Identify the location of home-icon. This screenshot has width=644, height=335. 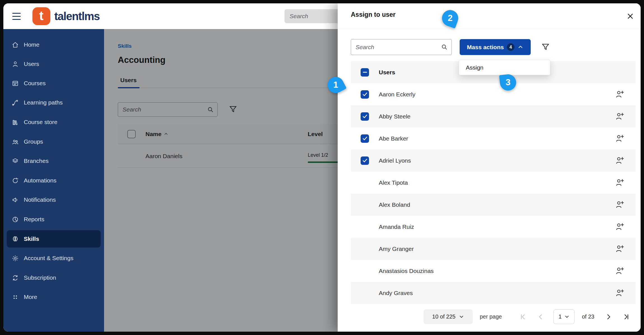
(15, 45).